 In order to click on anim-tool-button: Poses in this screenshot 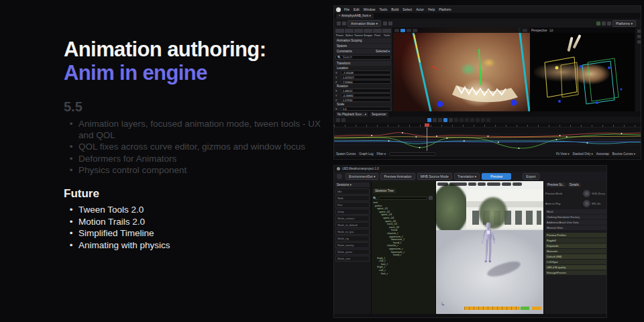, I will do `click(339, 33)`.